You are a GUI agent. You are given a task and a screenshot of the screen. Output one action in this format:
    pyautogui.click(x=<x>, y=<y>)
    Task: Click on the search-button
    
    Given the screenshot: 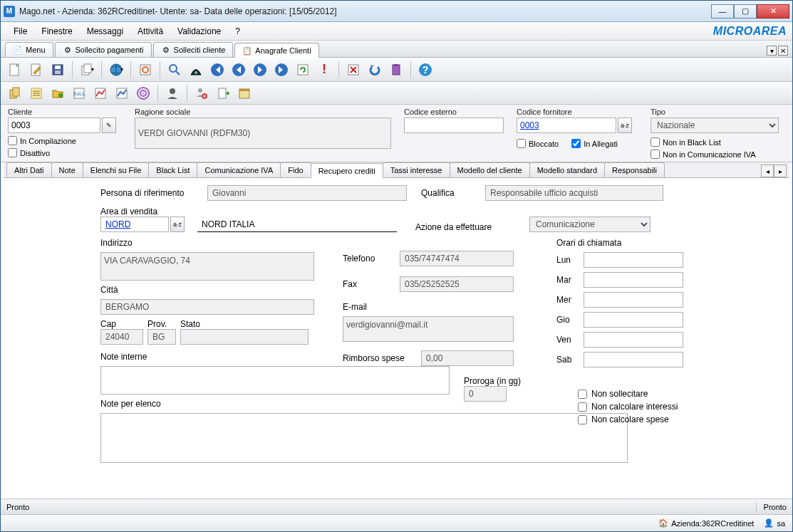 What is the action you would take?
    pyautogui.click(x=175, y=70)
    